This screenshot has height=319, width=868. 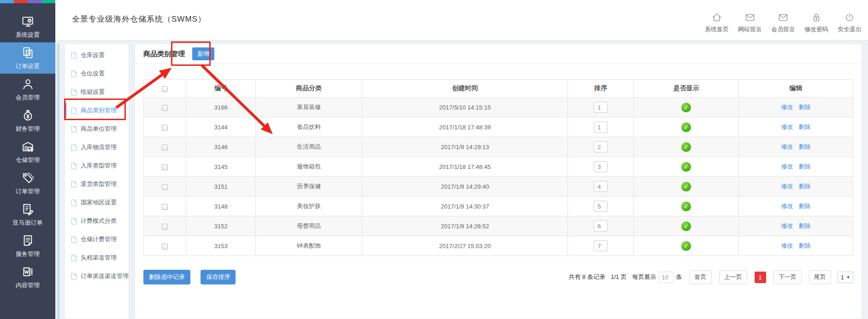 What do you see at coordinates (783, 23) in the screenshot?
I see `topbar-item-member-messages: 会员留言` at bounding box center [783, 23].